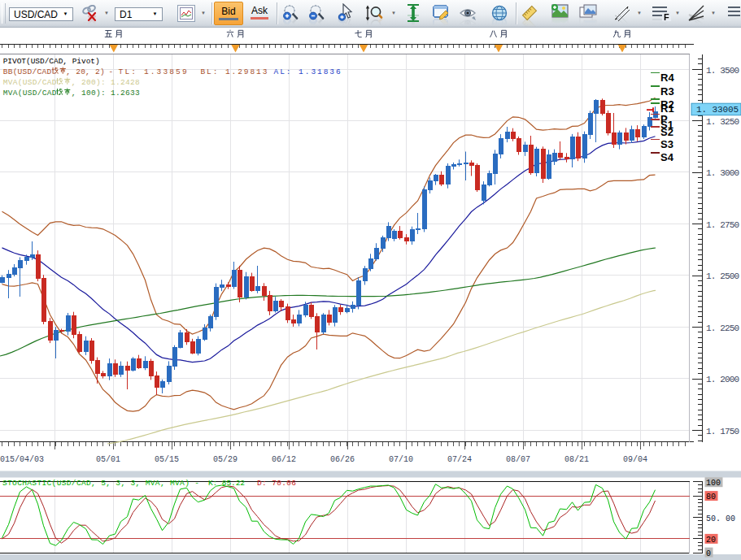 Image resolution: width=741 pixels, height=560 pixels. Describe the element at coordinates (711, 540) in the screenshot. I see `svg-text: 20` at that location.